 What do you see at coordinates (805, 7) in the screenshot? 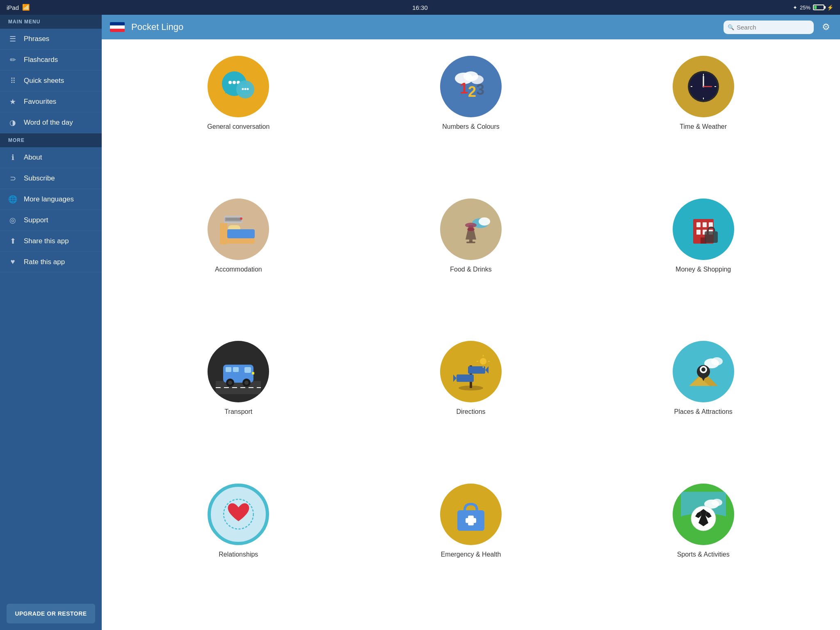
I see `battery-percent: 25%` at bounding box center [805, 7].